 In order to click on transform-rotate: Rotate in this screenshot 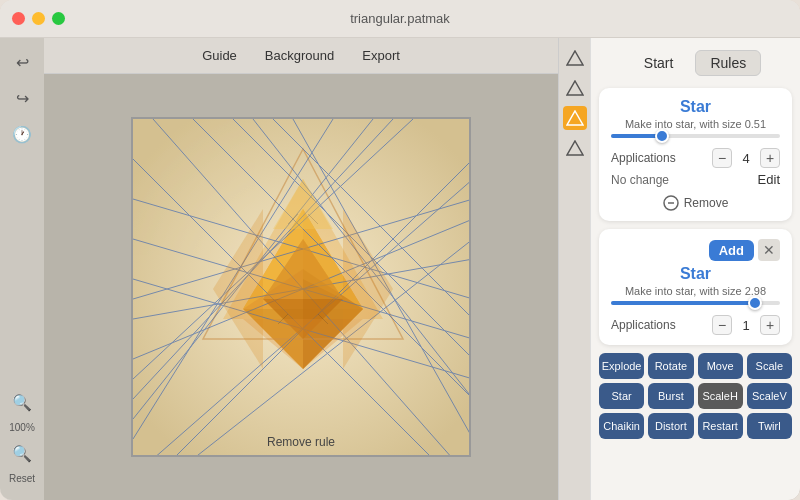, I will do `click(670, 366)`.